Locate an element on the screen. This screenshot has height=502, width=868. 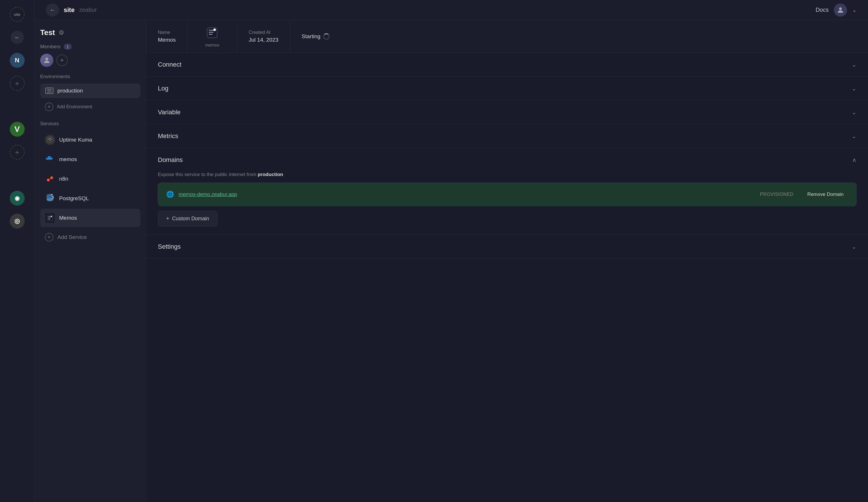
environments-section: Environments production + Add Environmen… is located at coordinates (90, 94).